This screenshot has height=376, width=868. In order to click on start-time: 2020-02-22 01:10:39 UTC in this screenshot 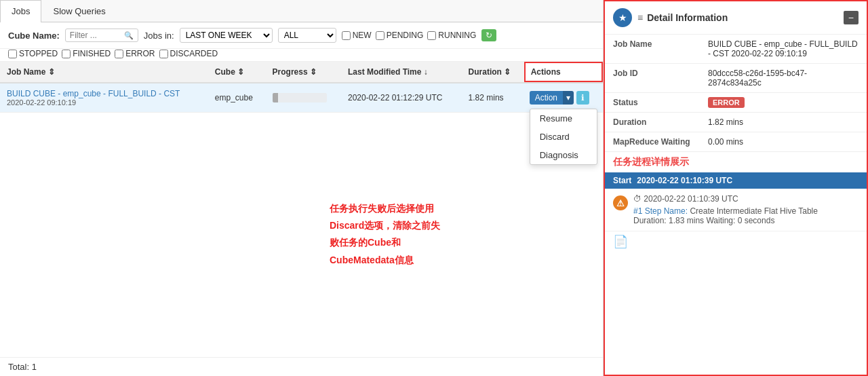, I will do `click(685, 181)`.